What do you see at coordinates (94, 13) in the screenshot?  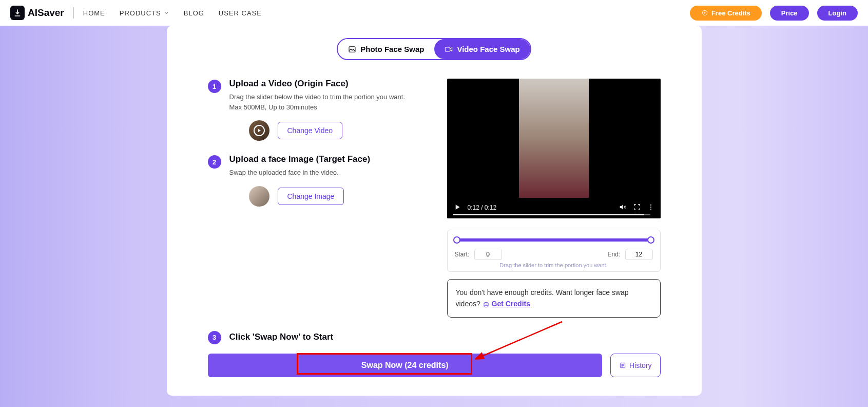 I see `nav-home: HOME` at bounding box center [94, 13].